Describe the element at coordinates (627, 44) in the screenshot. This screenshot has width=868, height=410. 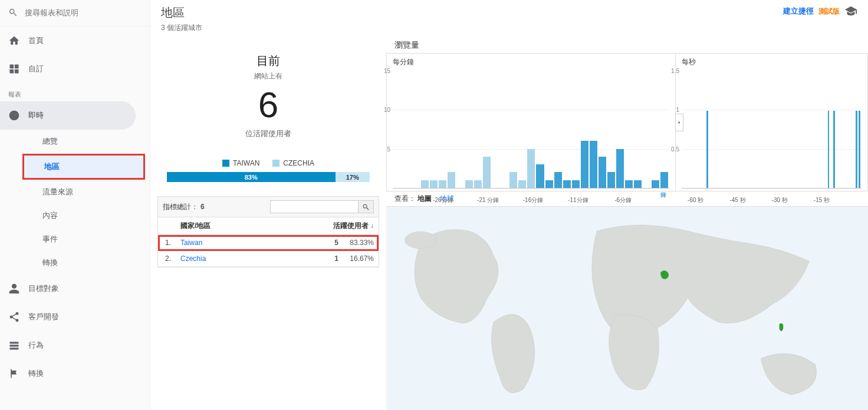
I see `charts-section-title: 瀏覽量` at that location.